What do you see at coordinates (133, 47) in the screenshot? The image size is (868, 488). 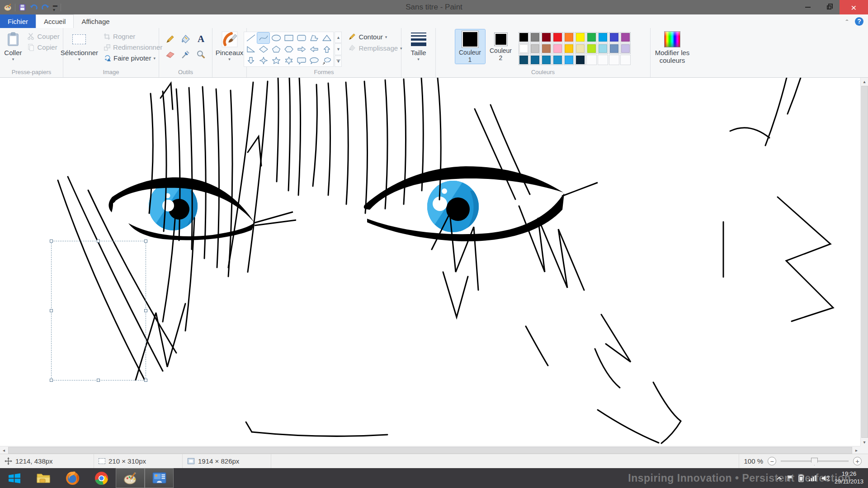 I see `resize-button: Redimensionner` at bounding box center [133, 47].